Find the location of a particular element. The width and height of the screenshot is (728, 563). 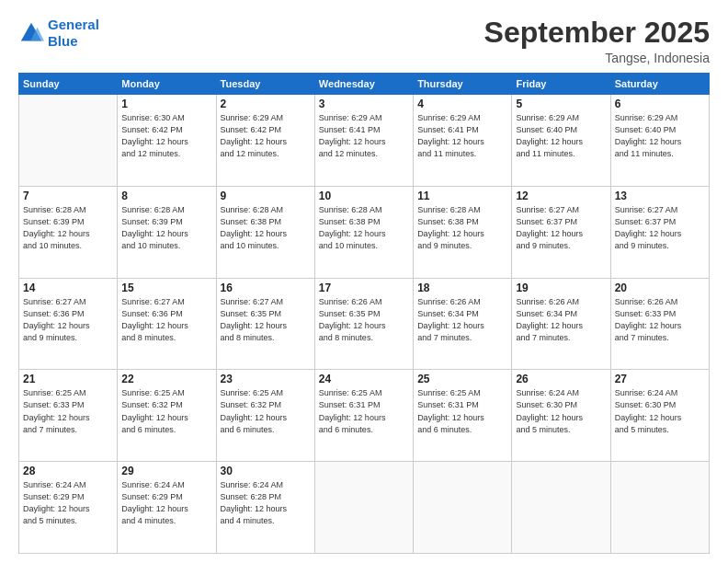

title-block: September 2025 Tangse, Indonesia is located at coordinates (597, 40).